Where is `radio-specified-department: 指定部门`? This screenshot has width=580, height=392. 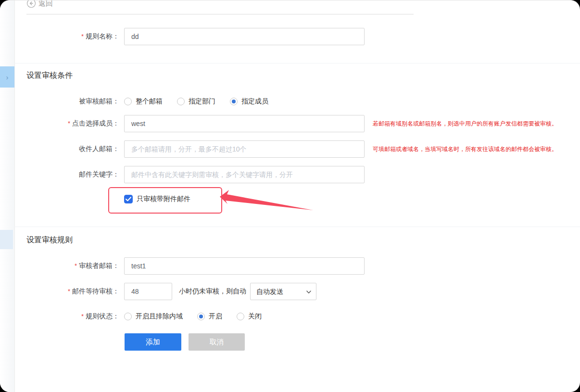
radio-specified-department: 指定部门 is located at coordinates (196, 101).